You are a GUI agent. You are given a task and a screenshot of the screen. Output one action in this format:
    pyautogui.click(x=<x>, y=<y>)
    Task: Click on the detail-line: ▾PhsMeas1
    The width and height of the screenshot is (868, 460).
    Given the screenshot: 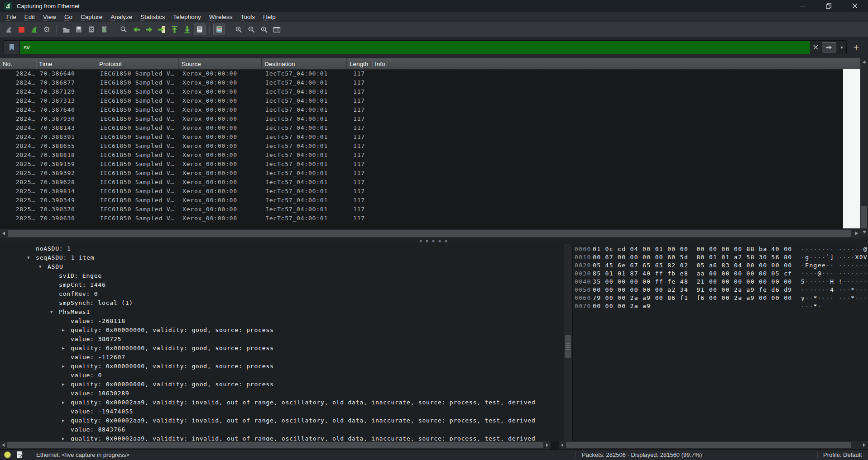 What is the action you would take?
    pyautogui.click(x=282, y=312)
    